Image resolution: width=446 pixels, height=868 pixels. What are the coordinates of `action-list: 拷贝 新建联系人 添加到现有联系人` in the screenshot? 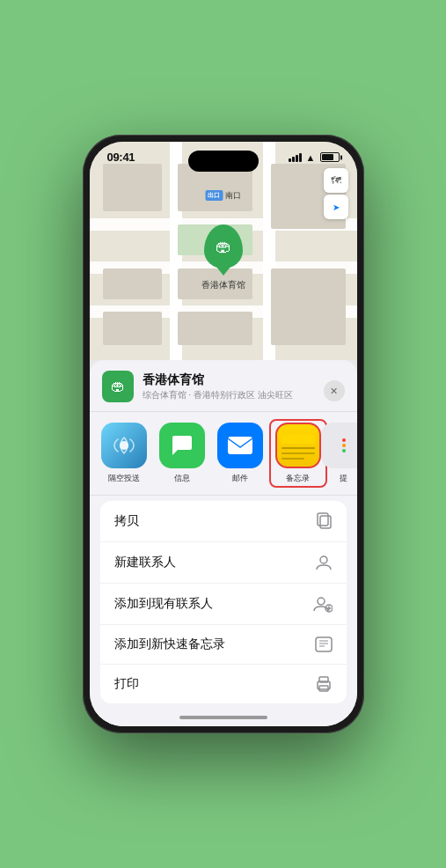 It's located at (223, 602).